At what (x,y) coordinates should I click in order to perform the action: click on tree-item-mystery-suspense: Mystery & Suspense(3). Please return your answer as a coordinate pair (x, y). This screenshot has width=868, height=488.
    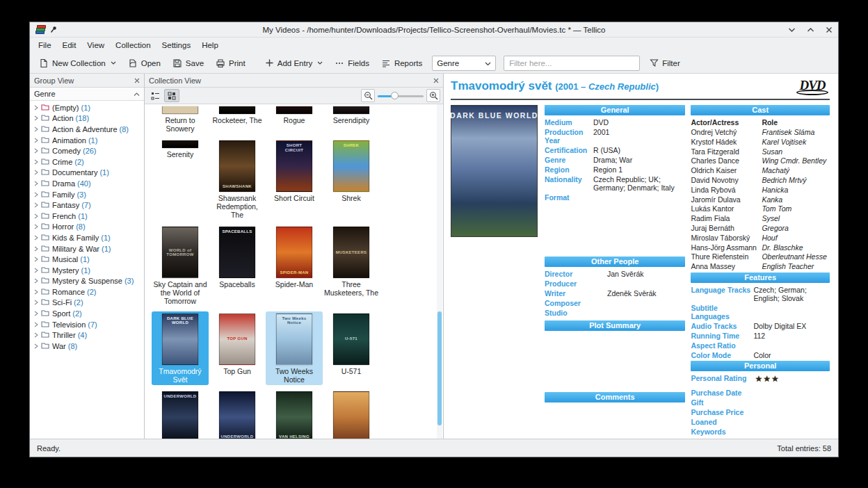
    Looking at the image, I should click on (87, 282).